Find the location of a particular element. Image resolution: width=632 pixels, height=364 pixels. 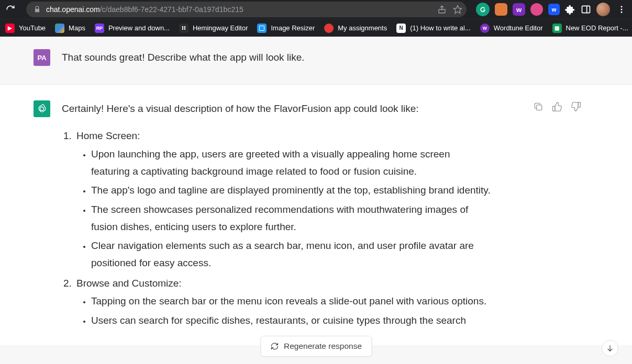

bookmark-eod: ▦ New EOD Report -... is located at coordinates (591, 28).